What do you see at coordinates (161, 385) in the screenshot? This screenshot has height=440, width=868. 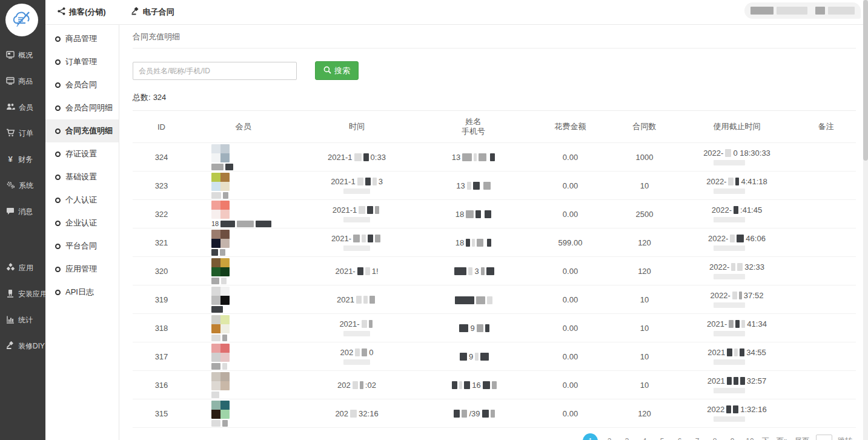 I see `cell-id: 316` at bounding box center [161, 385].